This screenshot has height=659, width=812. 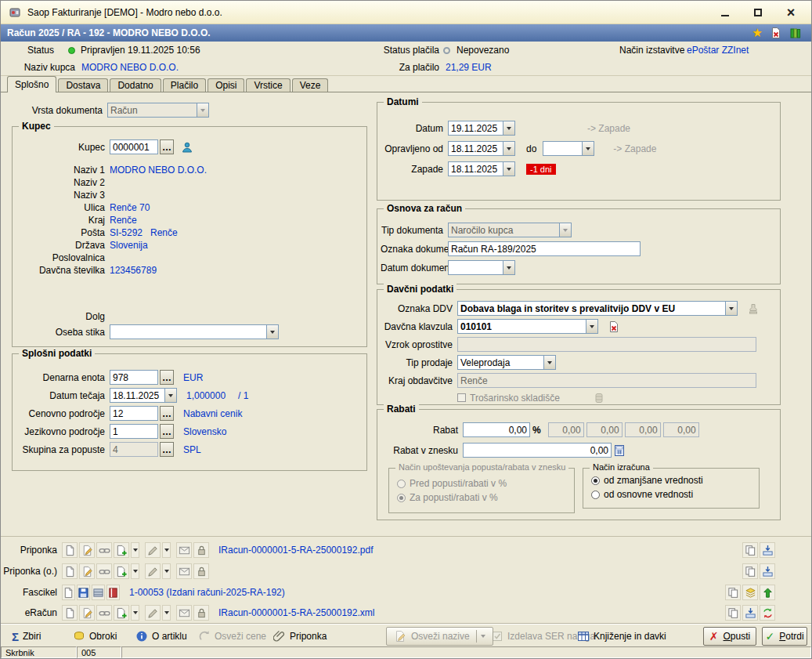 What do you see at coordinates (482, 149) in the screenshot?
I see `opravljeno-od-combo: 18.11.2025` at bounding box center [482, 149].